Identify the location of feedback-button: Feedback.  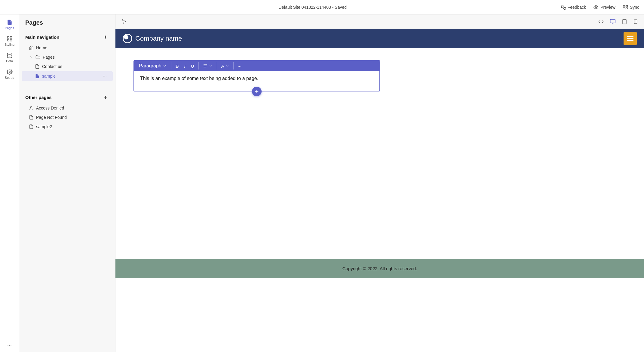
(573, 7).